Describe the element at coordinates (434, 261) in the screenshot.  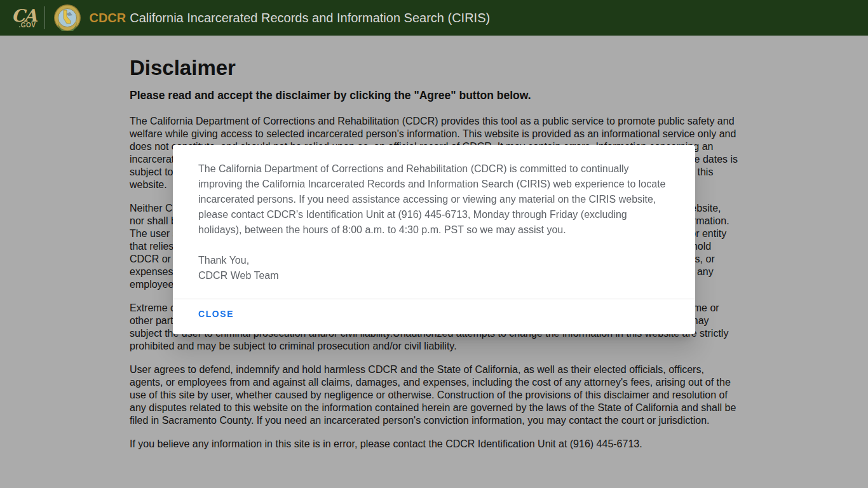
I see `dialog-signoff: Thank You, CDCR Web Team` at that location.